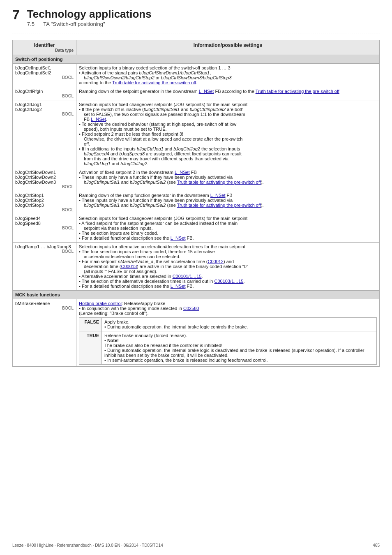 The height and width of the screenshot is (555, 392). What do you see at coordinates (196, 134) in the screenshot?
I see `table-row: bJogCtrlJog1bJogCtrlJog2BOOLSelection in…` at bounding box center [196, 134].